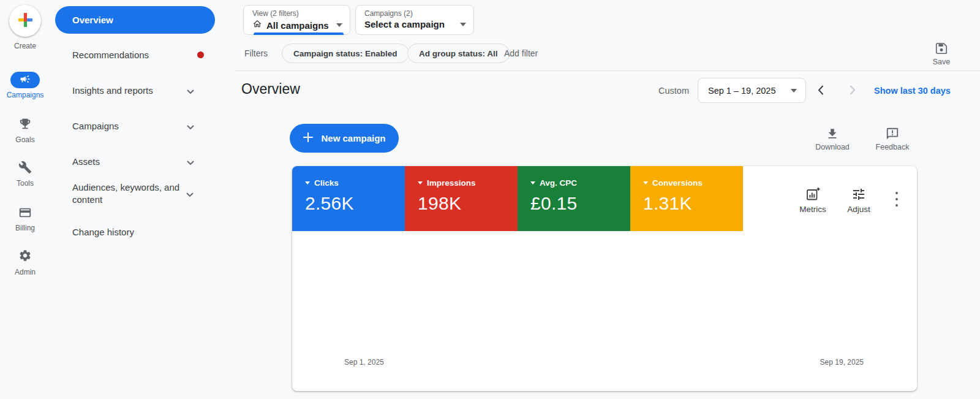  I want to click on sidebar-item-admin, so click(25, 257).